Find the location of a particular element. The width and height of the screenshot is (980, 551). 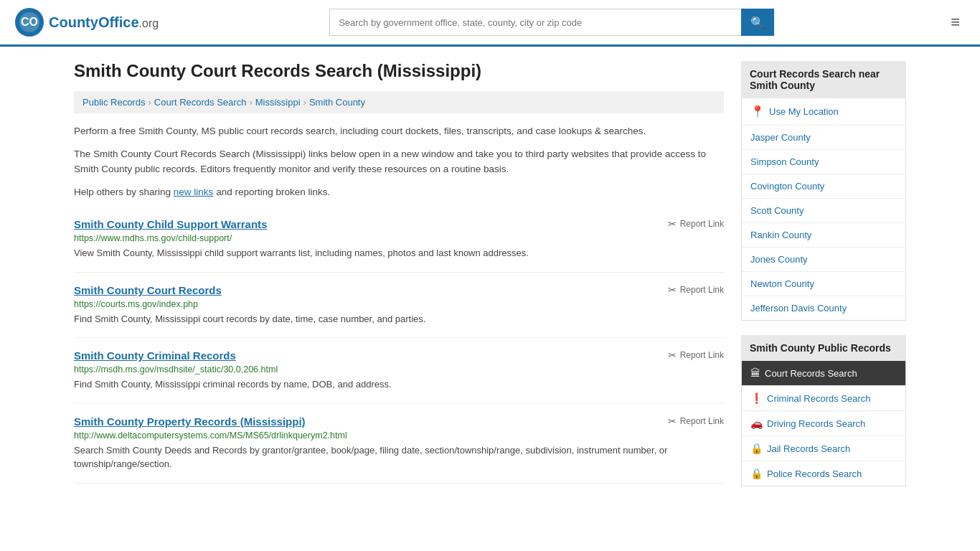

breadcrumb-mississippi: Mississippi is located at coordinates (278, 102).